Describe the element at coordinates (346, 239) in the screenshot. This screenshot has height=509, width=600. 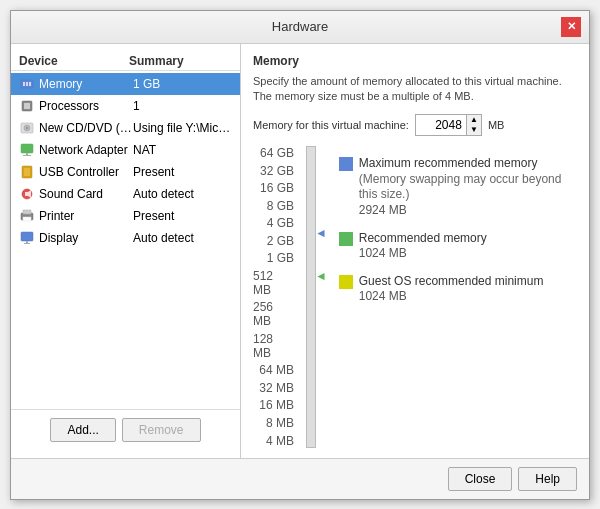
I see `legend-color-green` at that location.